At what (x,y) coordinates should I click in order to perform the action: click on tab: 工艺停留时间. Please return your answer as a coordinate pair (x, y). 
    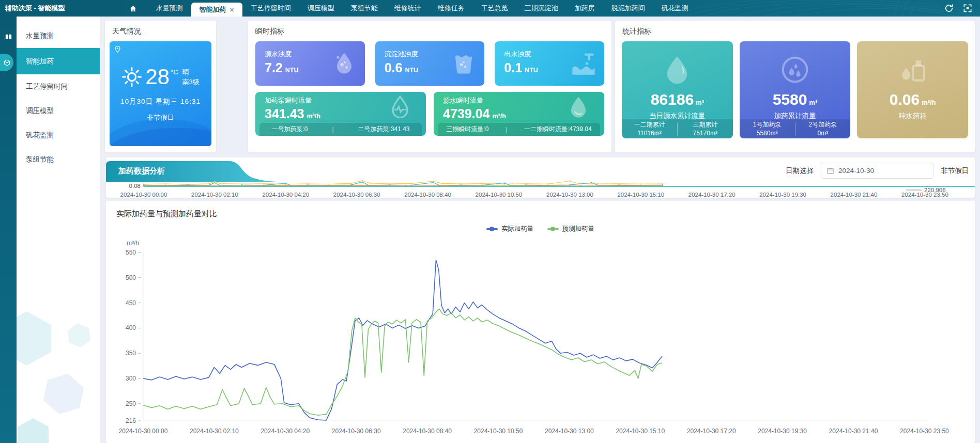
    Looking at the image, I should click on (271, 8).